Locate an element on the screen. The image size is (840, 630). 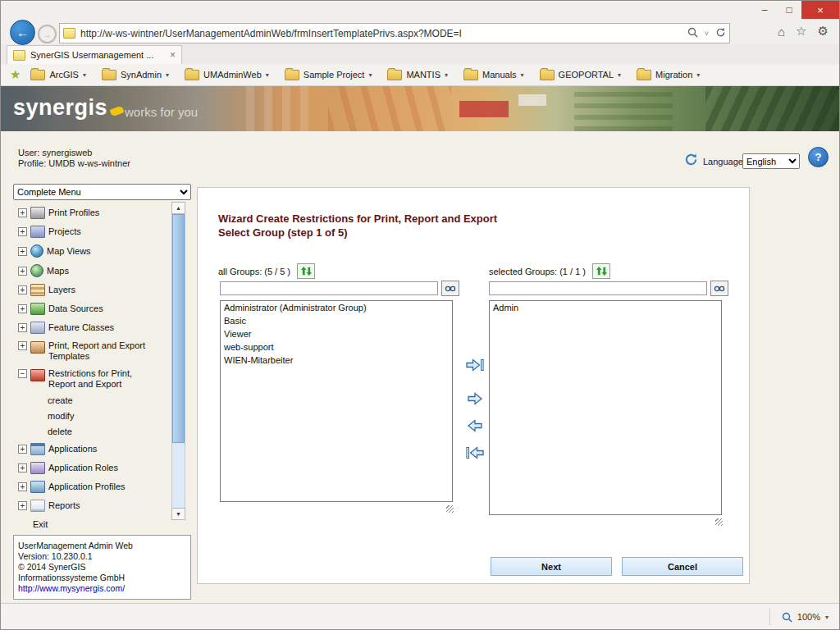
sidebar-item-application-roles: + Application Roles is located at coordinates (92, 468).